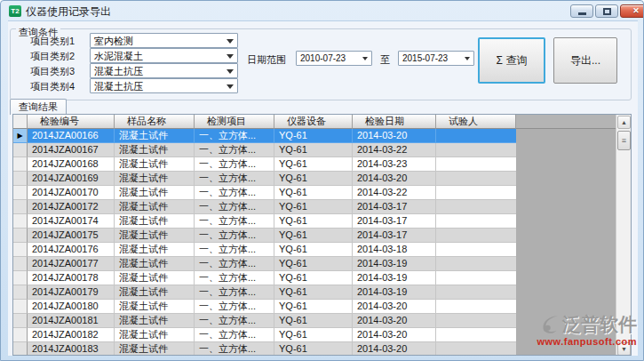 The image size is (644, 361). What do you see at coordinates (516, 60) in the screenshot?
I see `query-button-label: 查询` at bounding box center [516, 60].